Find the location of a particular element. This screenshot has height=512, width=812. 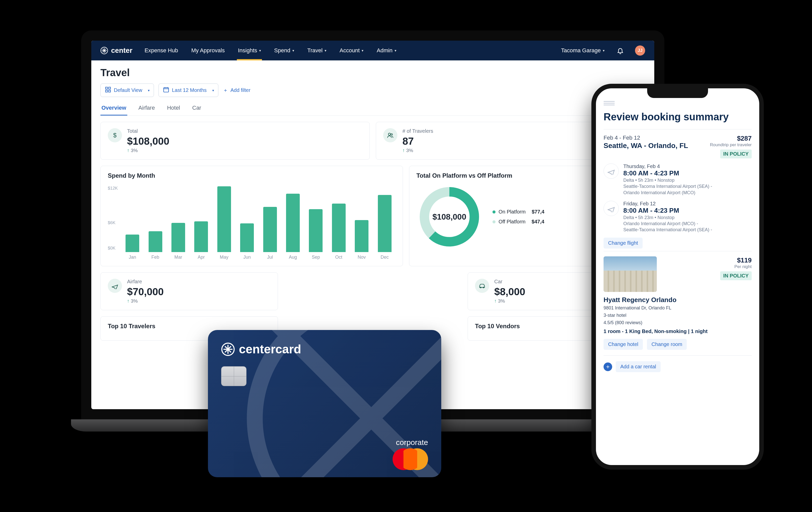

tab-car: Car is located at coordinates (197, 109).